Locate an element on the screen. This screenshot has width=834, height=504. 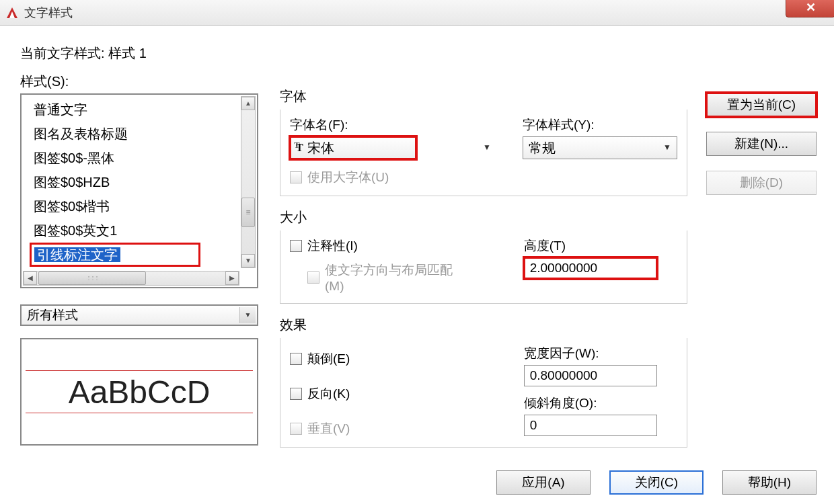
font-group: 字体名(F): T 宋体 ▼ 使用大字体(U) 字体样式(Y is located at coordinates (484, 153).